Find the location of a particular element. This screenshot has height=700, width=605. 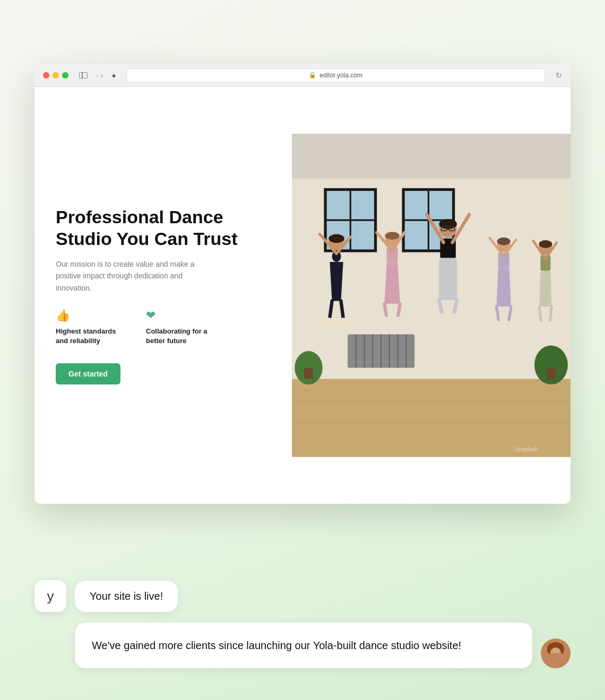

user-avatar is located at coordinates (556, 653).